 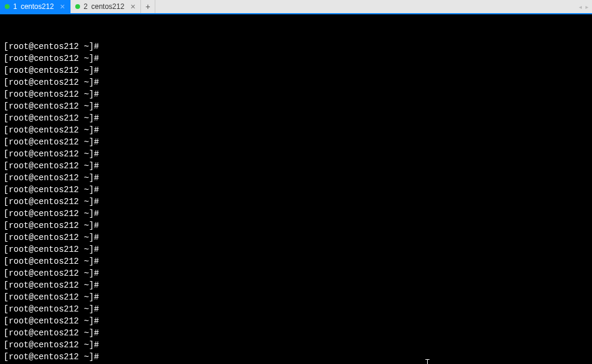 I want to click on arrow-left-icon: ◂, so click(x=581, y=7).